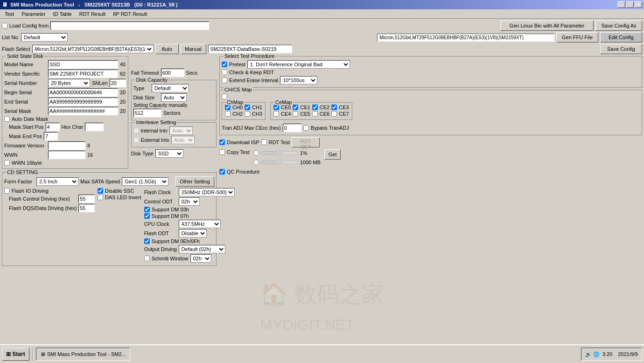 This screenshot has width=644, height=363. I want to click on ce1-checkbox, so click(295, 107).